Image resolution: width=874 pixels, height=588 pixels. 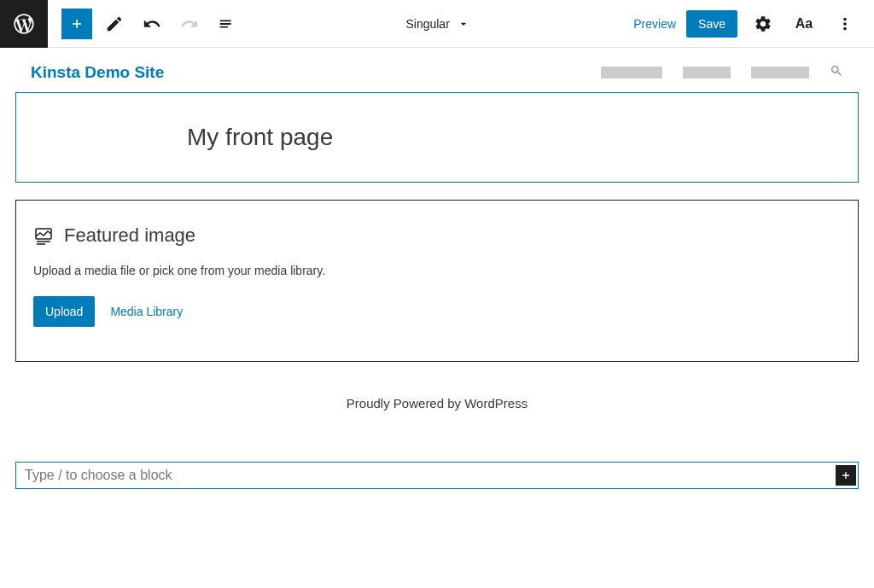 What do you see at coordinates (754, 24) in the screenshot?
I see `toolbar-right: Preview Save Aa` at bounding box center [754, 24].